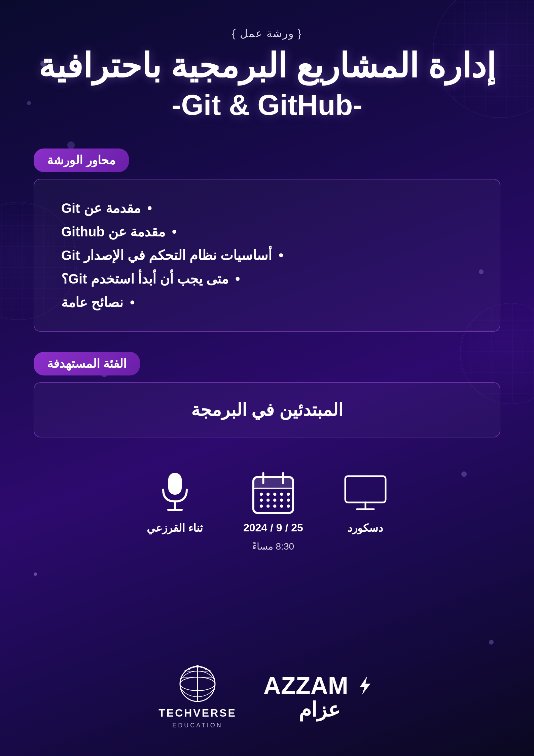 The height and width of the screenshot is (756, 534). Describe the element at coordinates (267, 255) in the screenshot. I see `axes-bullet-list: مقدمة عن Git مقدمة عن Github أساسيات نظا…` at that location.